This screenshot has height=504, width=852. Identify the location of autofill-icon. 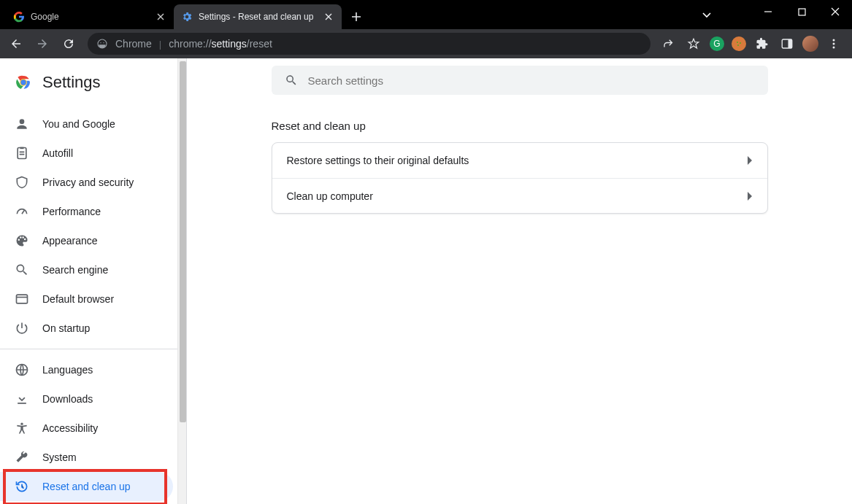
(22, 153).